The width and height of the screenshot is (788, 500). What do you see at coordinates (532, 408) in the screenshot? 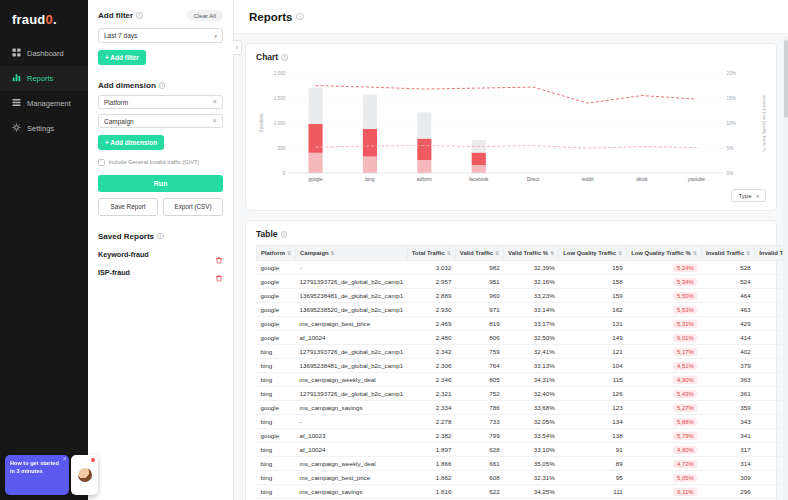
I see `cell-valid_traffic_pct: 33,68%` at bounding box center [532, 408].